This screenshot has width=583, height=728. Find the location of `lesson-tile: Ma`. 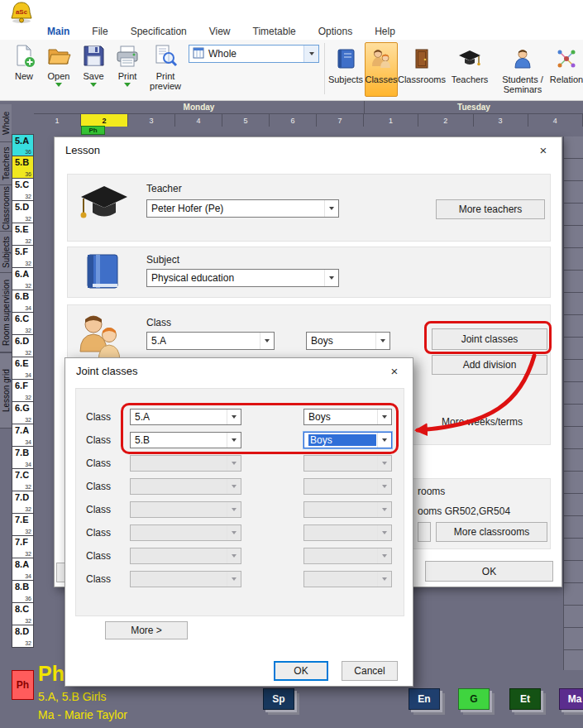

lesson-tile: Ma is located at coordinates (571, 699).